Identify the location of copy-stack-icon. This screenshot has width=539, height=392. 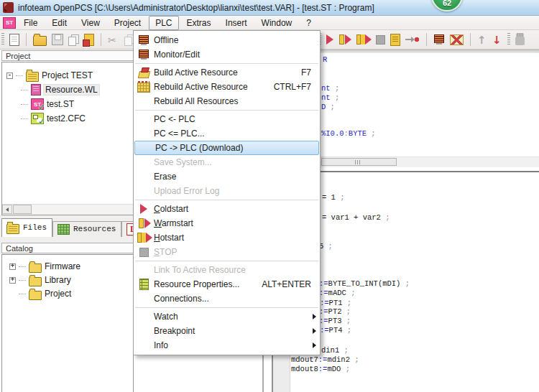
(73, 40).